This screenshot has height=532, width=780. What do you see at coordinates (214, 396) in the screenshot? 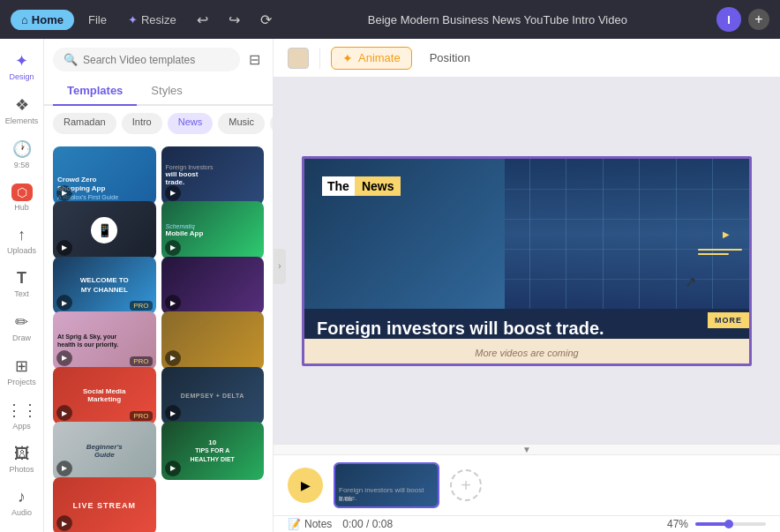
I see `template-card-10: DEMPSEY + DELTA ▶` at bounding box center [214, 396].